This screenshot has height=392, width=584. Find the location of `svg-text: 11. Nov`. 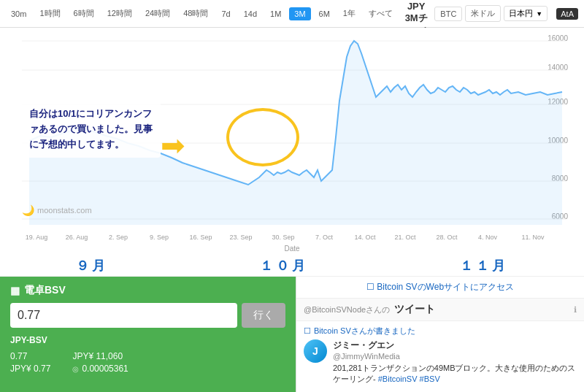

svg-text: 11. Nov is located at coordinates (533, 237).